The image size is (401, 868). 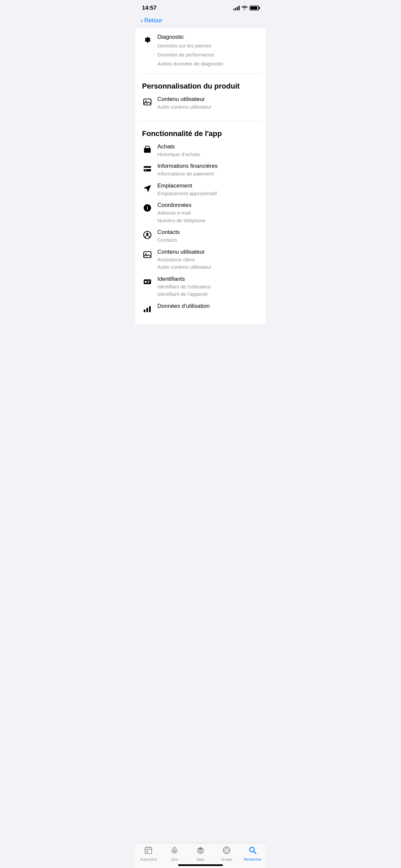 What do you see at coordinates (201, 213) in the screenshot?
I see `coordonnees-row: i Coordonnées Adresse e-mailNuméro de té…` at bounding box center [201, 213].